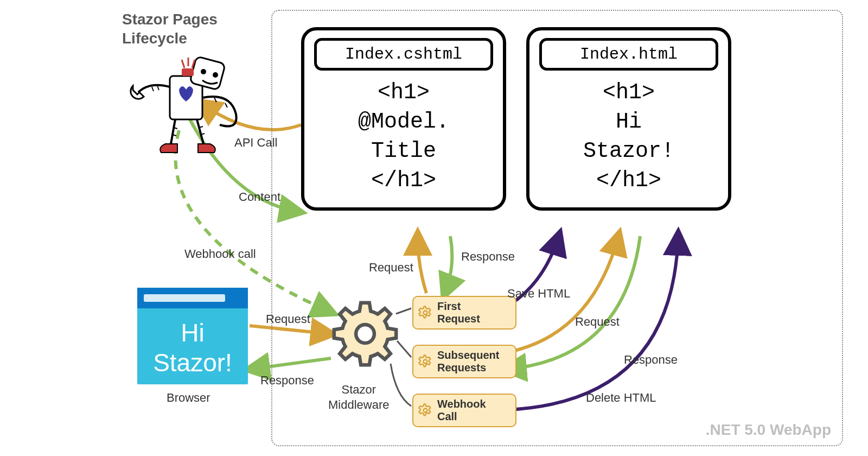 Image resolution: width=868 pixels, height=456 pixels. I want to click on browser-window: Hi Stazor!, so click(193, 336).